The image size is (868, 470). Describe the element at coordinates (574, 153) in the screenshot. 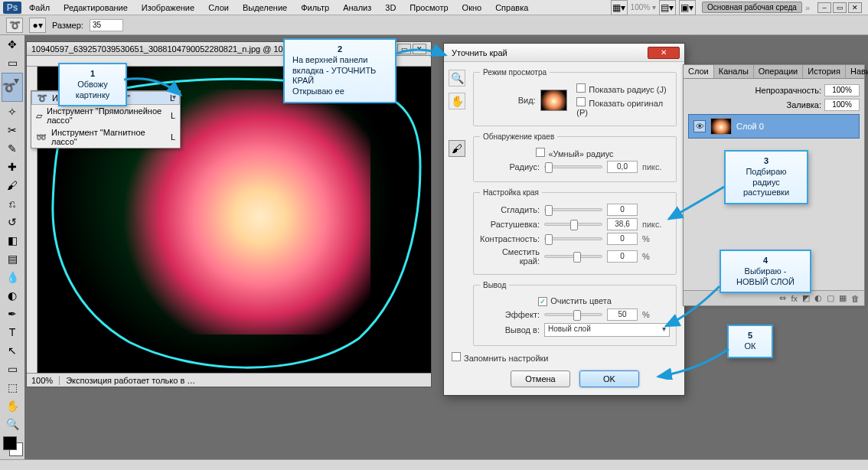

I see `smart-radius-checkbox: «Умный» радиус` at that location.